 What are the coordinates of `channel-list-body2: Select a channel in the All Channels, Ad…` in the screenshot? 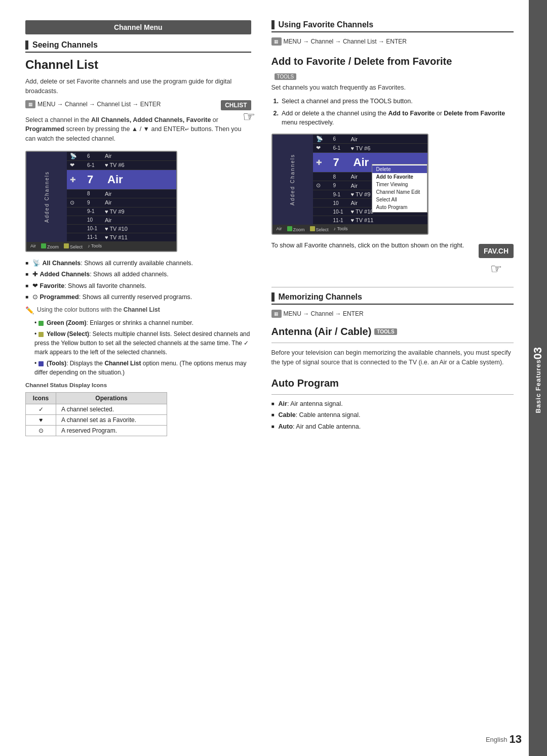 It's located at (138, 130).